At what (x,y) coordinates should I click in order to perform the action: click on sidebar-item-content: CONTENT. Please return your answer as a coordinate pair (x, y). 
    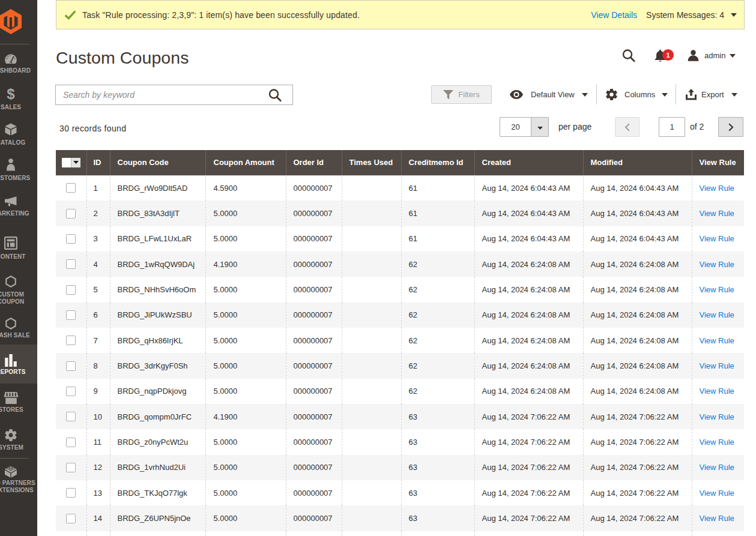
    Looking at the image, I should click on (19, 248).